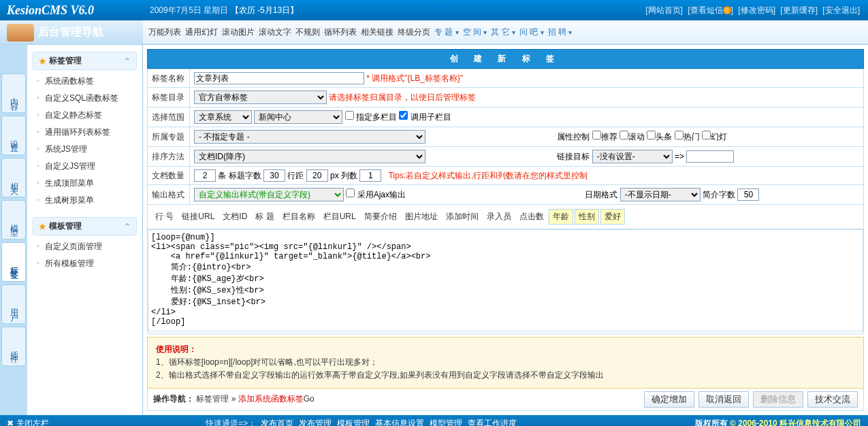 The image size is (868, 426). I want to click on select-topic: - 不指定专题 -, so click(310, 137).